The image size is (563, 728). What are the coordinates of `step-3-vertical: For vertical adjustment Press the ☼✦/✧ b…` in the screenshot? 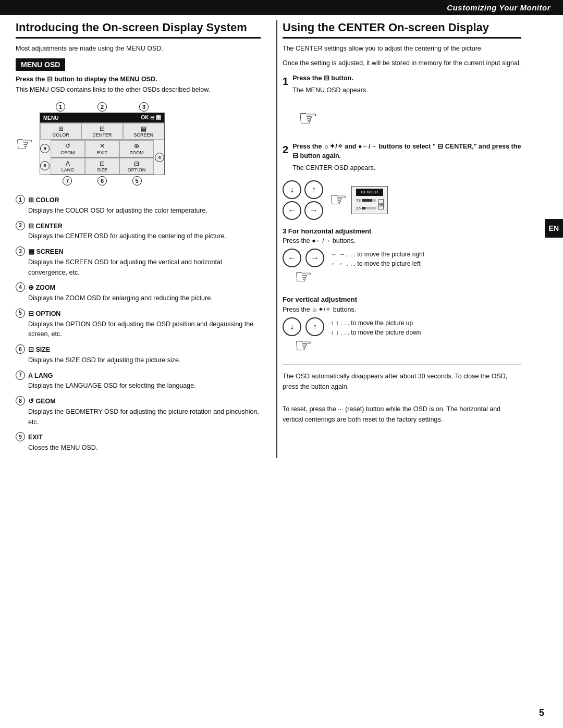 It's located at (402, 326).